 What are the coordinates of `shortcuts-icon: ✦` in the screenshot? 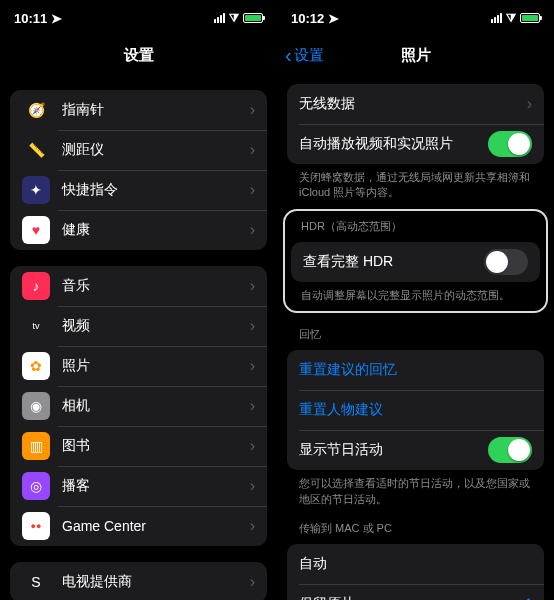 It's located at (36, 190).